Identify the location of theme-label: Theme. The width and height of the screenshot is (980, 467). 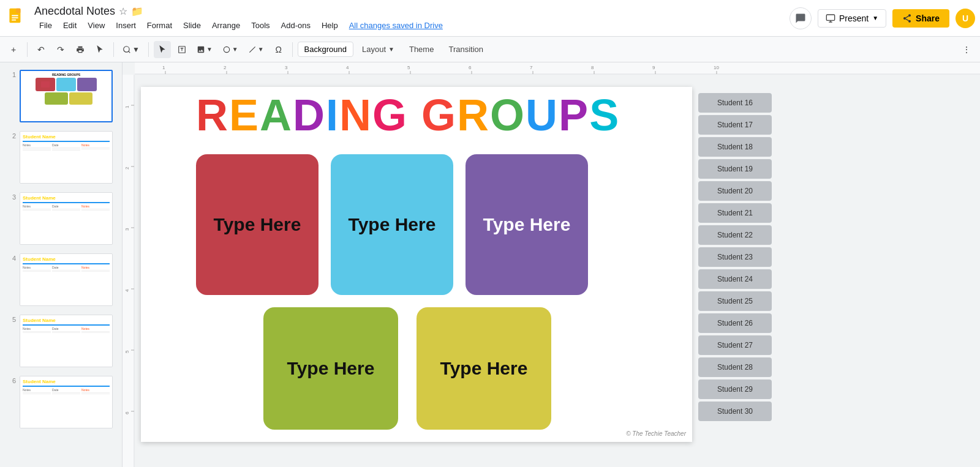
(421, 49).